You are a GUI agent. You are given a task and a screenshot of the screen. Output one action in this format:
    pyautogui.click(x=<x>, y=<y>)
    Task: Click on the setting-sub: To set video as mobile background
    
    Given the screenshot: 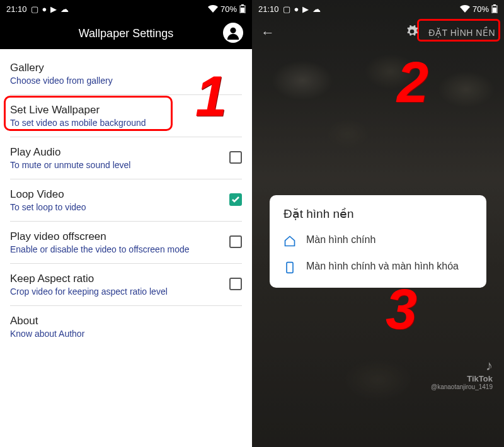 What is the action you would take?
    pyautogui.click(x=126, y=123)
    